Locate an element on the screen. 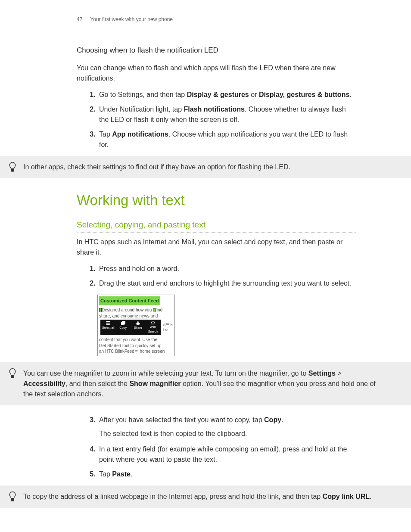 This screenshot has width=411, height=532. list-item: Drag the start and end anchors to highli… is located at coordinates (227, 283).